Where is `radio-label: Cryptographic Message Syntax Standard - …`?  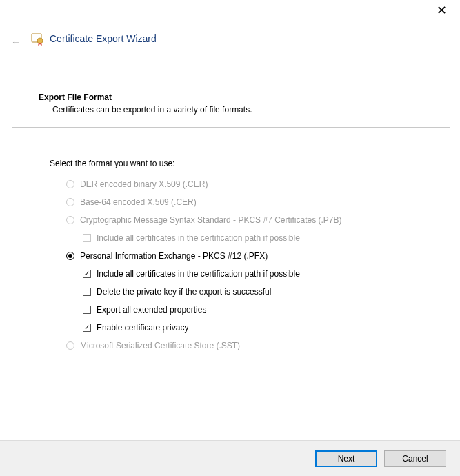 radio-label: Cryptographic Message Syntax Standard - … is located at coordinates (211, 220).